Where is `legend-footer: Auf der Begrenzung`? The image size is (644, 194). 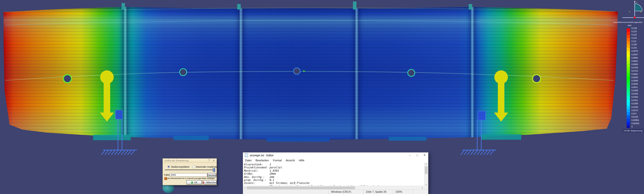 legend-footer: Auf der Begrenzung is located at coordinates (633, 131).